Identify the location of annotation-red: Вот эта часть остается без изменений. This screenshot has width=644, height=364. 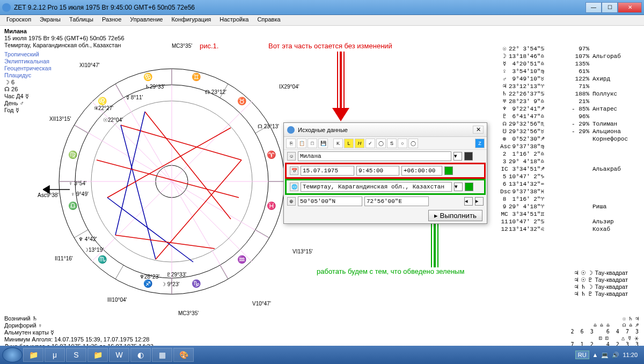
(331, 46).